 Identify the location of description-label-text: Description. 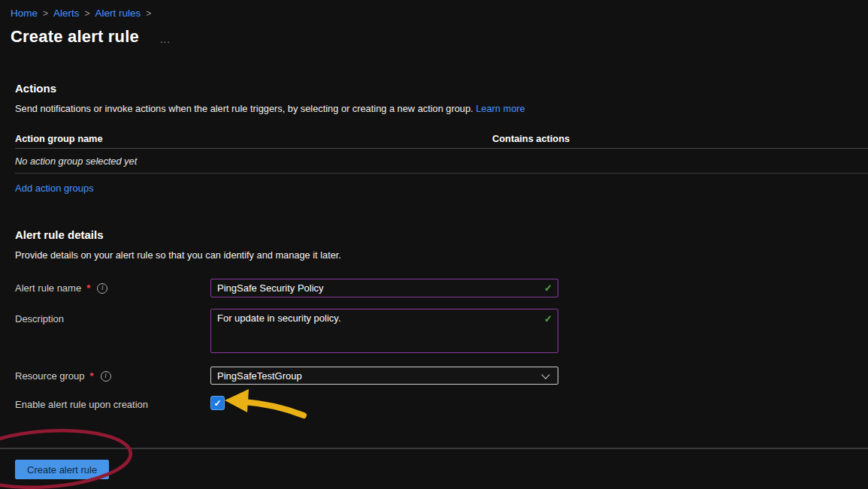
(39, 318).